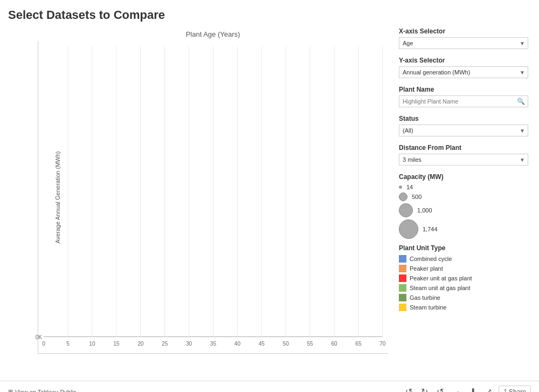 The height and width of the screenshot is (392, 539). I want to click on capacity-value: 14, so click(410, 187).